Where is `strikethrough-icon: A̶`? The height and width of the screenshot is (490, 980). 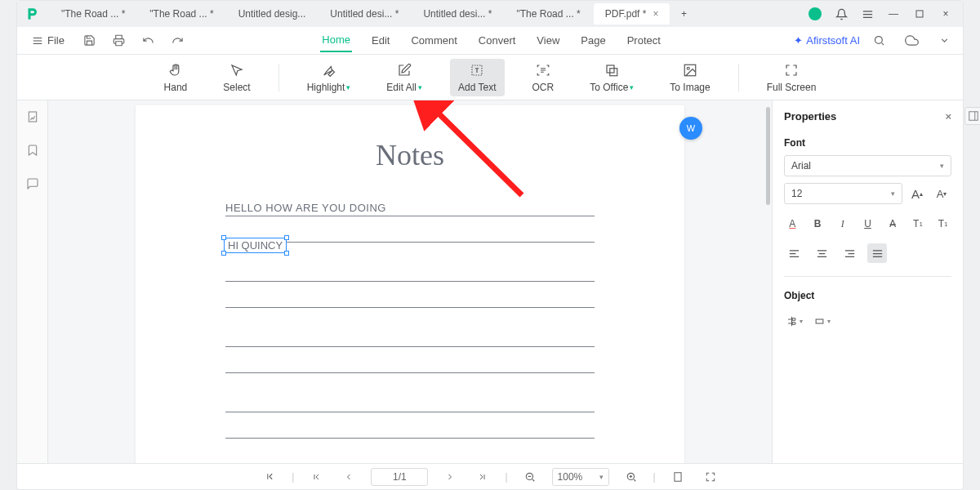 strikethrough-icon: A̶ is located at coordinates (893, 224).